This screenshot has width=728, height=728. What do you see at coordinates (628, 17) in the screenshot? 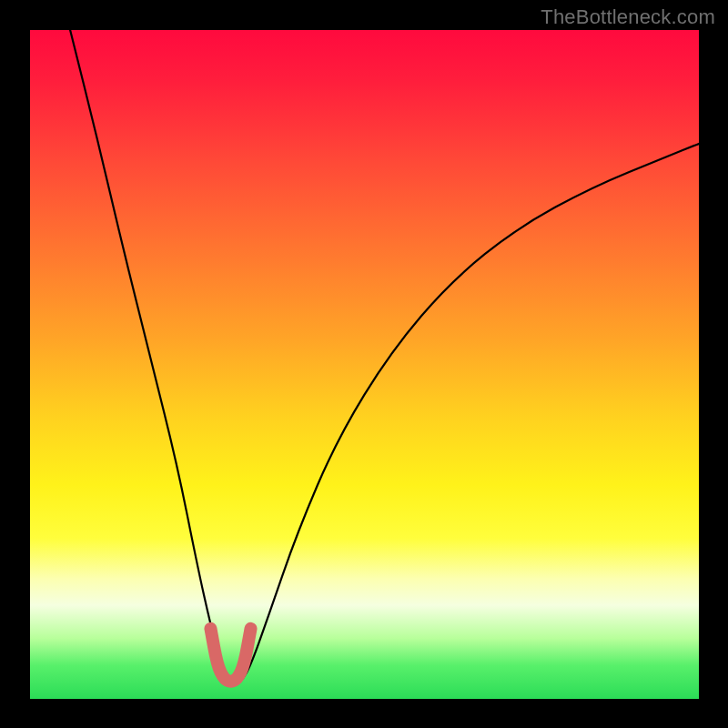
I see `watermark-text: TheBottleneck.com` at bounding box center [628, 17].